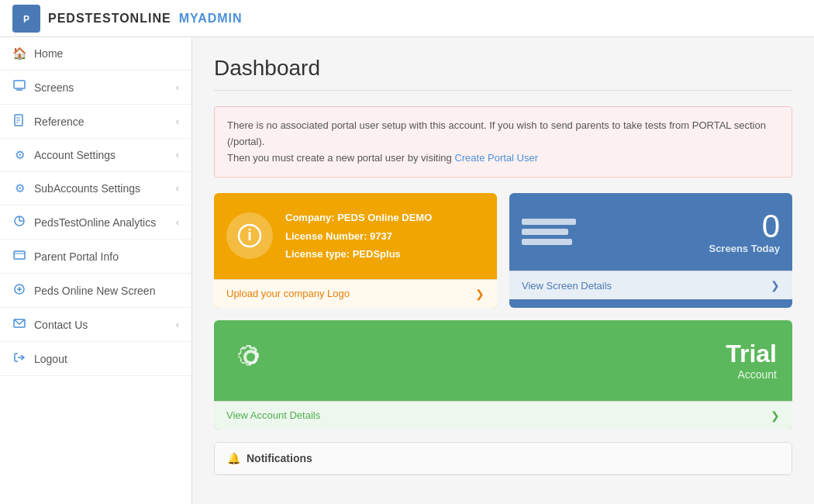 This screenshot has width=814, height=504. Describe the element at coordinates (496, 158) in the screenshot. I see `create-portal-user-link: Create Portal User` at that location.